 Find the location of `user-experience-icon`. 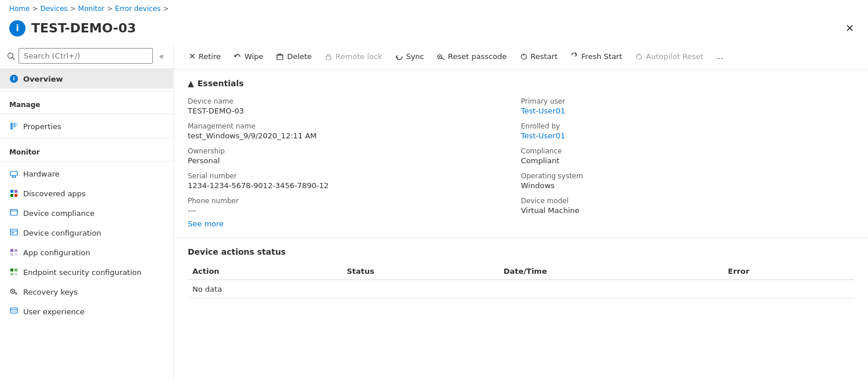

user-experience-icon is located at coordinates (14, 311).